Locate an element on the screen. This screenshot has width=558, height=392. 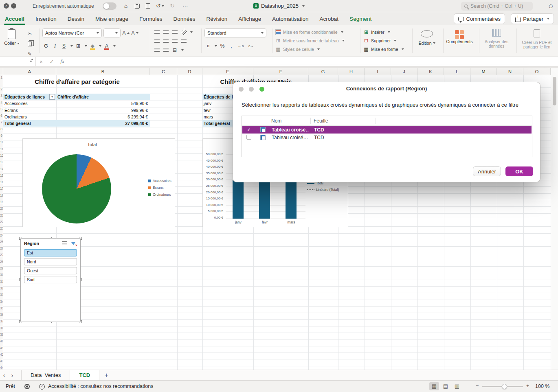
accounting-format-icon: ¤ is located at coordinates (208, 46).